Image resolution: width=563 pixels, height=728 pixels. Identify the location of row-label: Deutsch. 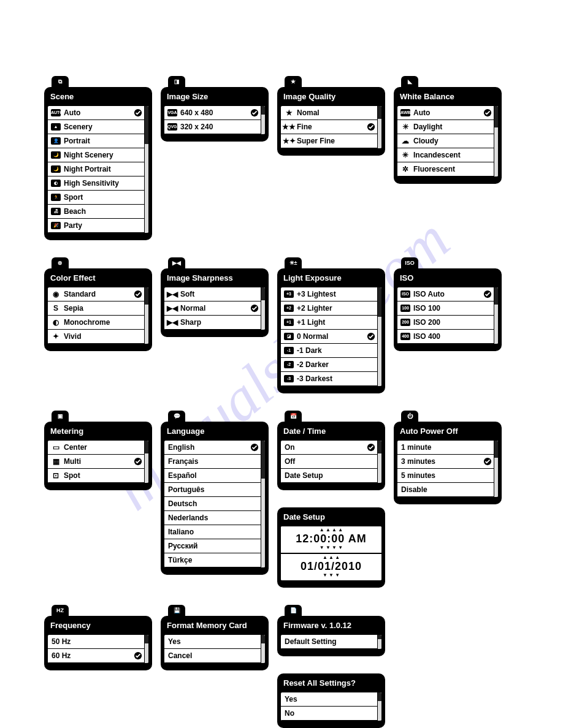
(213, 504).